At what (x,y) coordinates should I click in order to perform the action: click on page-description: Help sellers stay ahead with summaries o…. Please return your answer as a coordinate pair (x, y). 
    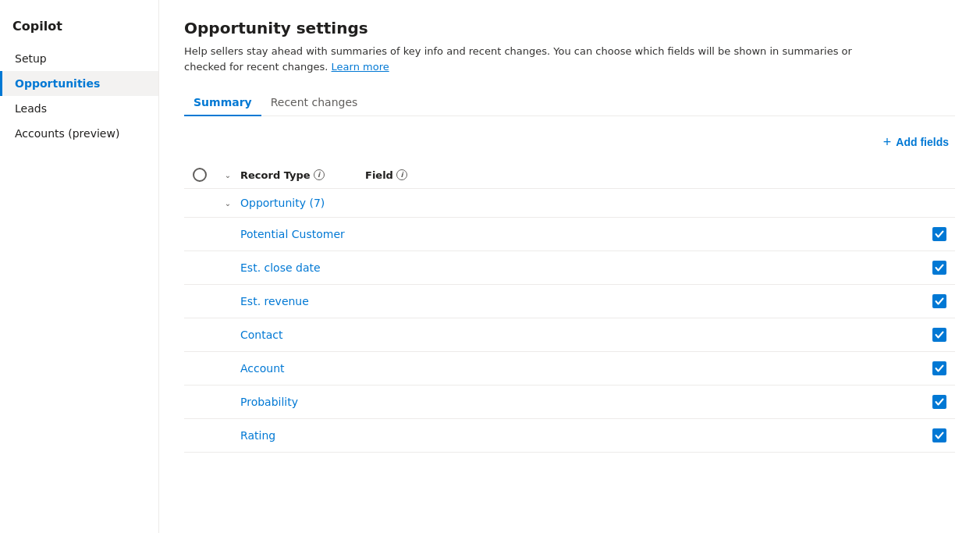
    Looking at the image, I should click on (535, 59).